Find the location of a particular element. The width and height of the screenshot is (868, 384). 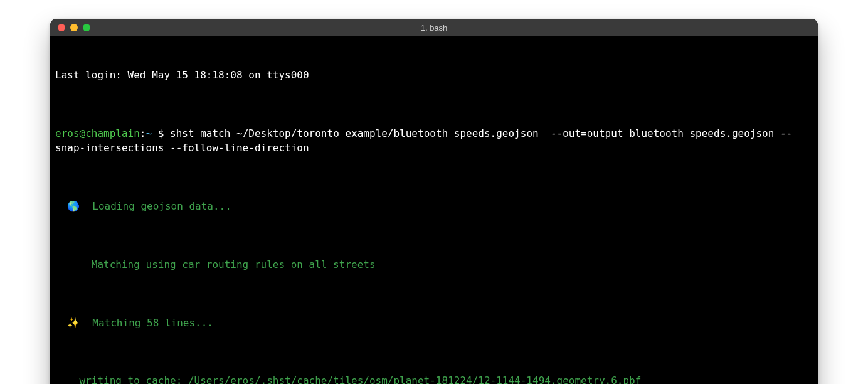

window-titlebar: 1. bash is located at coordinates (434, 28).